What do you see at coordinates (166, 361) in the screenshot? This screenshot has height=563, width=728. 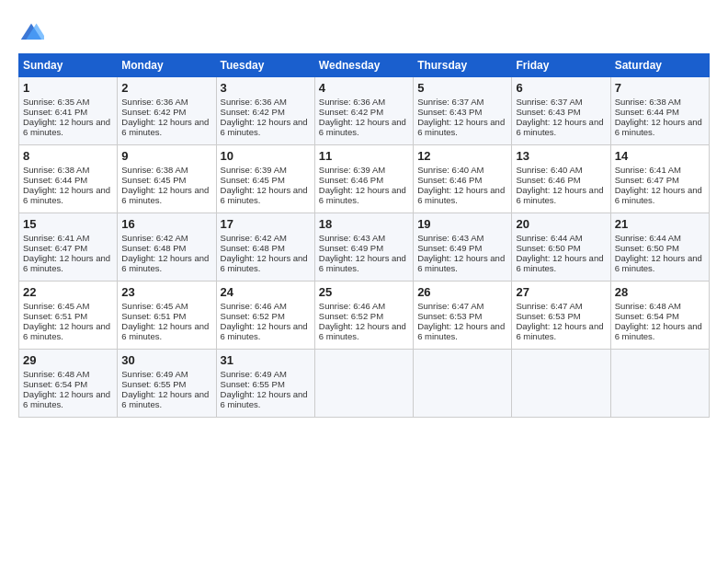 I see `day-number: 30` at bounding box center [166, 361].